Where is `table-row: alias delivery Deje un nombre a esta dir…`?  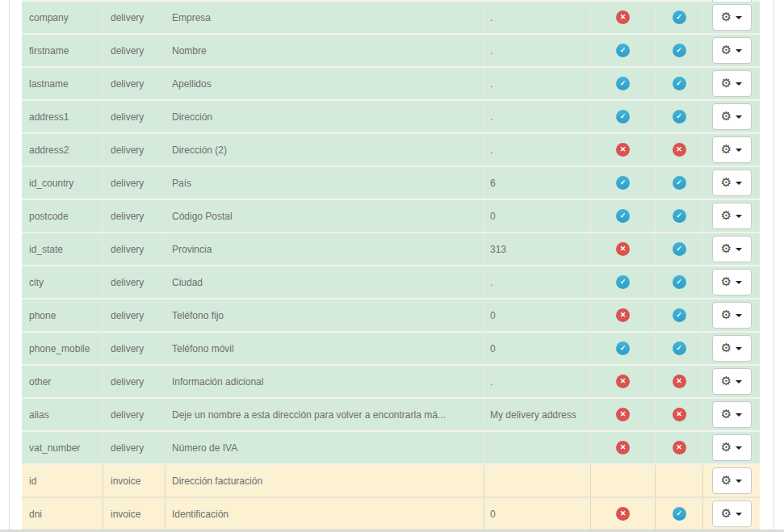
table-row: alias delivery Deje un nombre a esta dir… is located at coordinates (391, 415).